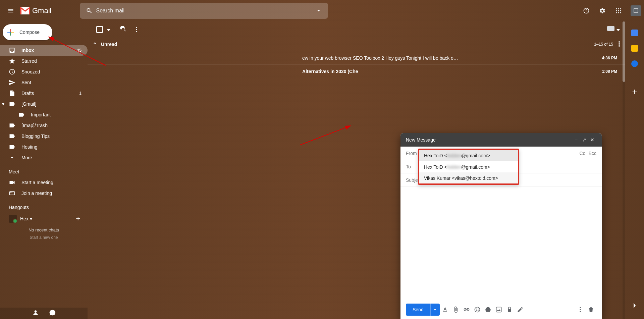 This screenshot has width=644, height=319. Describe the element at coordinates (635, 64) in the screenshot. I see `tasks-addon` at that location.